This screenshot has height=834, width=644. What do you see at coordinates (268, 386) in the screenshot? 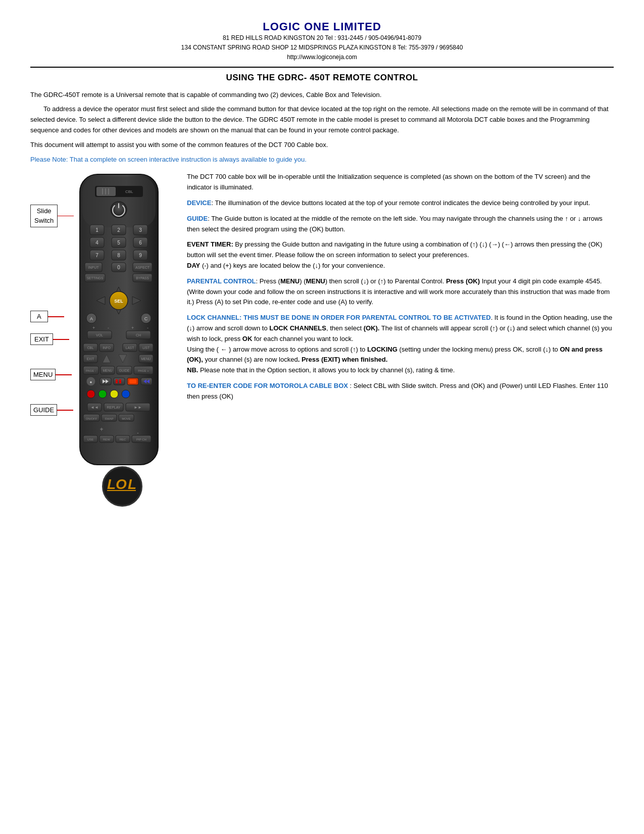
I see `reenter-label: TO RE-ENTER CODE FOR MOTOROLA CABLE BOX` at bounding box center [268, 386].